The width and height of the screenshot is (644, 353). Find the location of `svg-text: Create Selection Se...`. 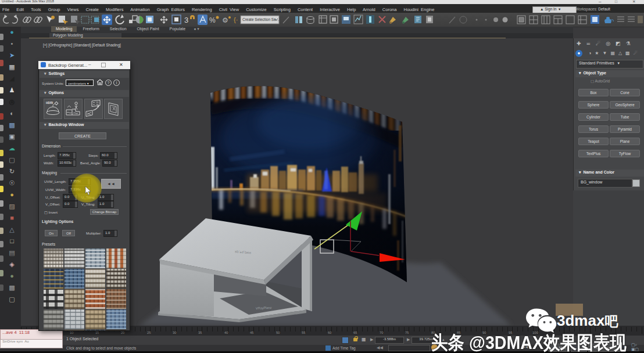

svg-text: Create Selection Se... is located at coordinates (260, 20).